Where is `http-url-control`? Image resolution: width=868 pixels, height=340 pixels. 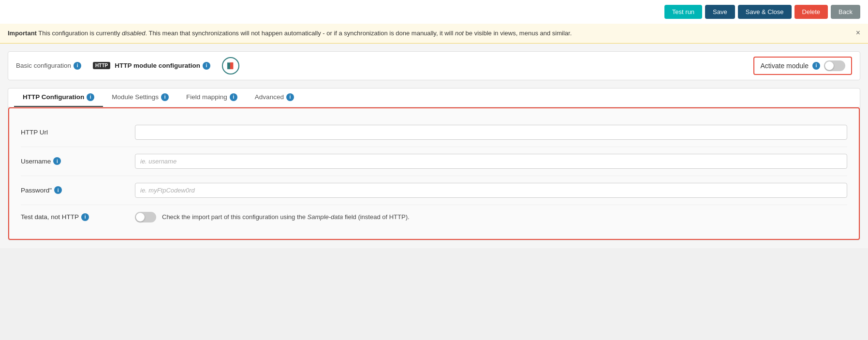 http-url-control is located at coordinates (491, 133).